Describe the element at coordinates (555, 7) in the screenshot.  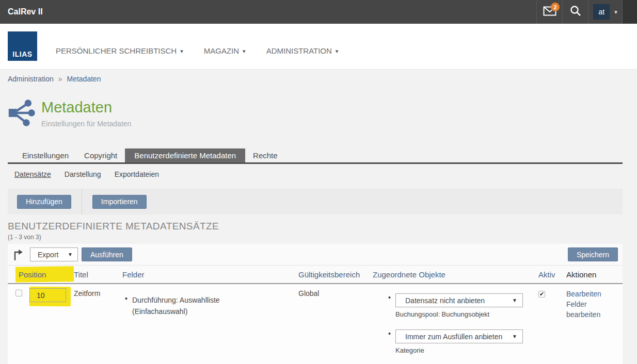
I see `mail-badge: 2` at that location.